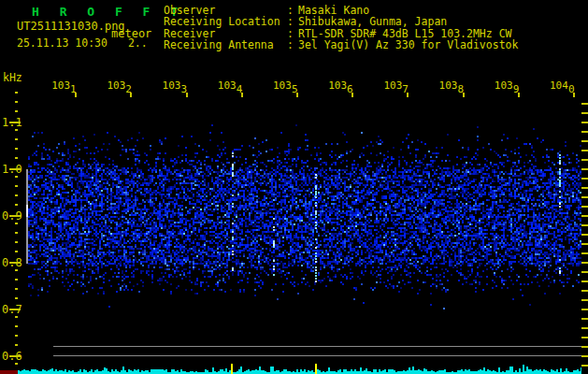 This screenshot has height=374, width=588. I want to click on station-info-table: Observer:Masaki KanoReceiving Location:S…, so click(340, 28).